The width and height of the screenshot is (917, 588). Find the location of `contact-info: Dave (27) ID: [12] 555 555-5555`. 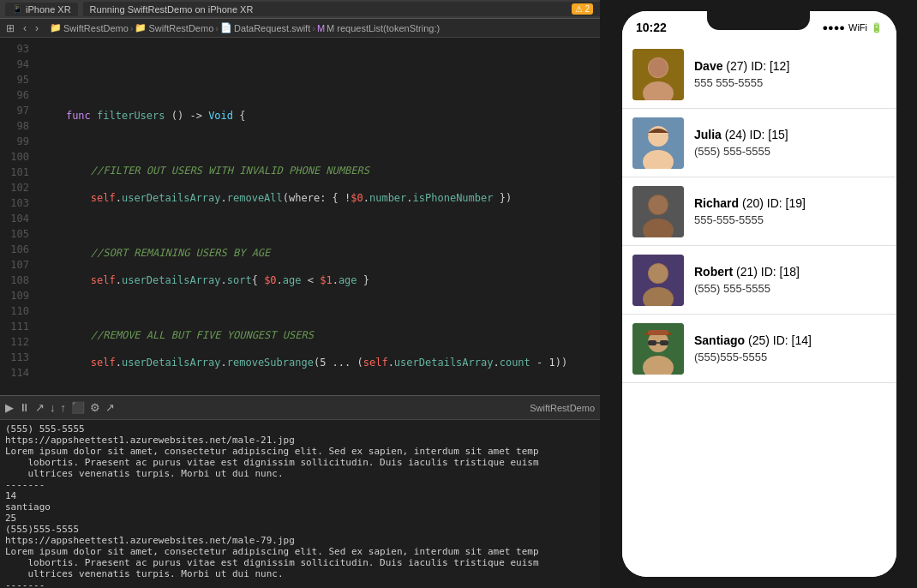

contact-info: Dave (27) ID: [12] 555 555-5555 is located at coordinates (790, 74).